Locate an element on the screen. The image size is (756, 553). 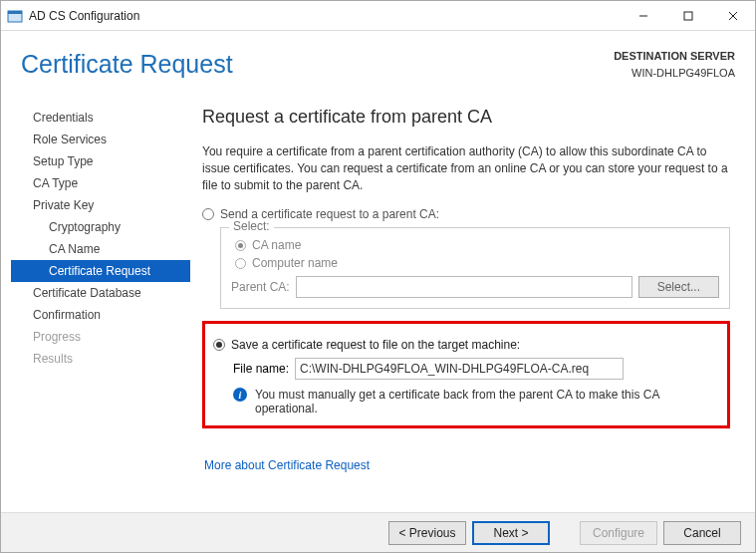
cancel-button: Cancel is located at coordinates (702, 533).